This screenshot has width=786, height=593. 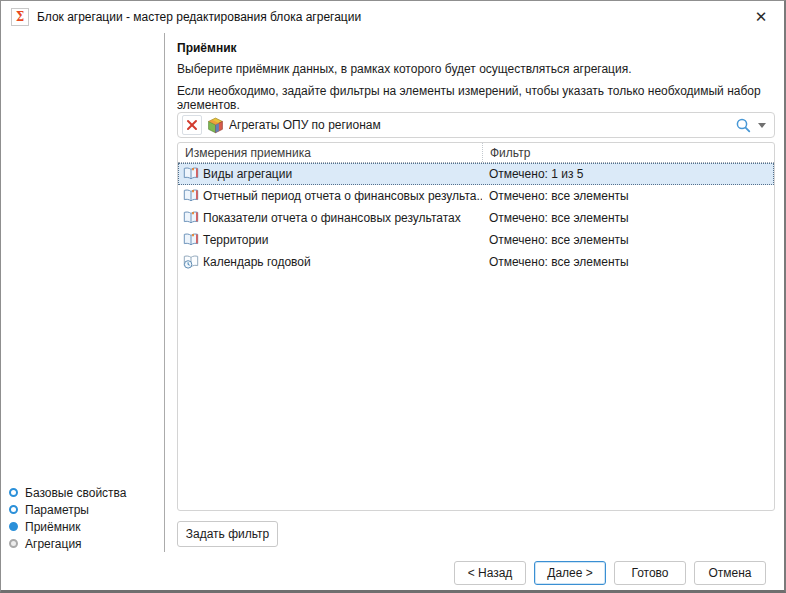 What do you see at coordinates (476, 262) in the screenshot?
I see `table-row: Календарь годовой Отмечено: все элементы` at bounding box center [476, 262].